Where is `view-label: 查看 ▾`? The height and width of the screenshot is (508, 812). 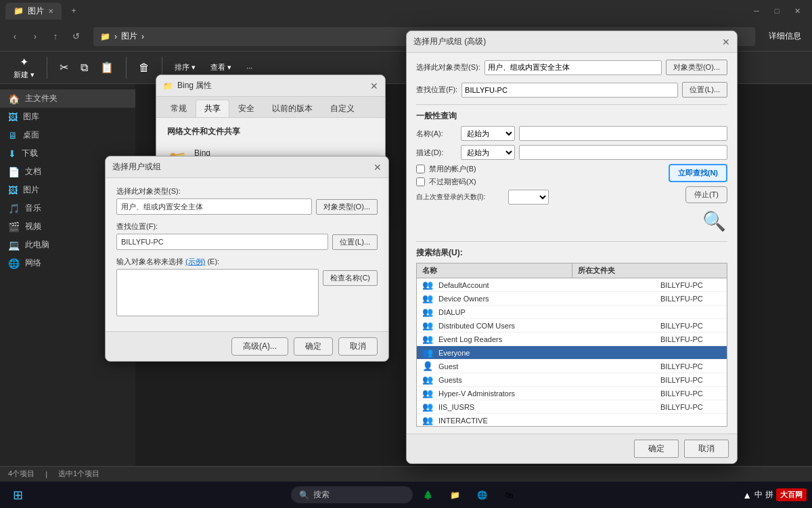 view-label: 查看 ▾ is located at coordinates (221, 68).